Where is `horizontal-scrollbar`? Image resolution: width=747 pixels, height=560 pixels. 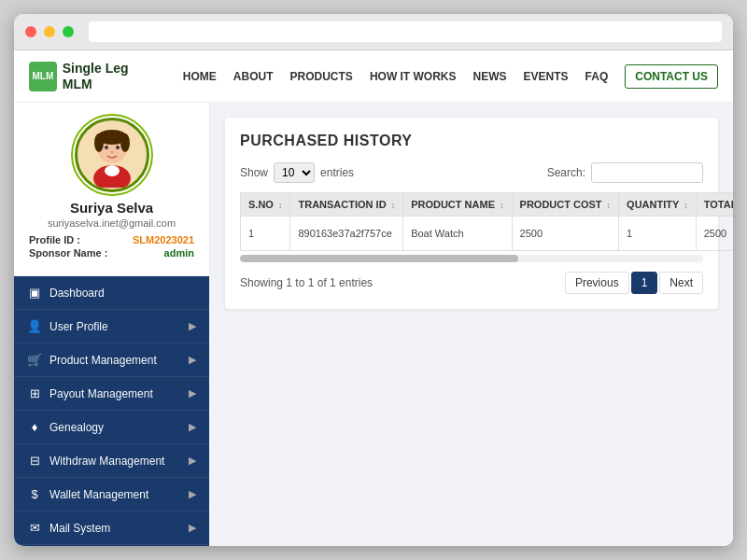
horizontal-scrollbar is located at coordinates (472, 259).